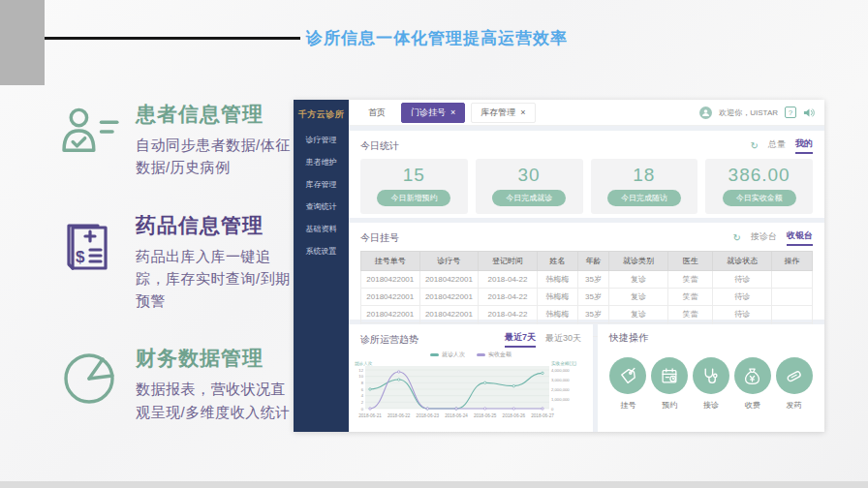  What do you see at coordinates (794, 383) in the screenshot?
I see `quick-action-dispense: 发药` at bounding box center [794, 383].